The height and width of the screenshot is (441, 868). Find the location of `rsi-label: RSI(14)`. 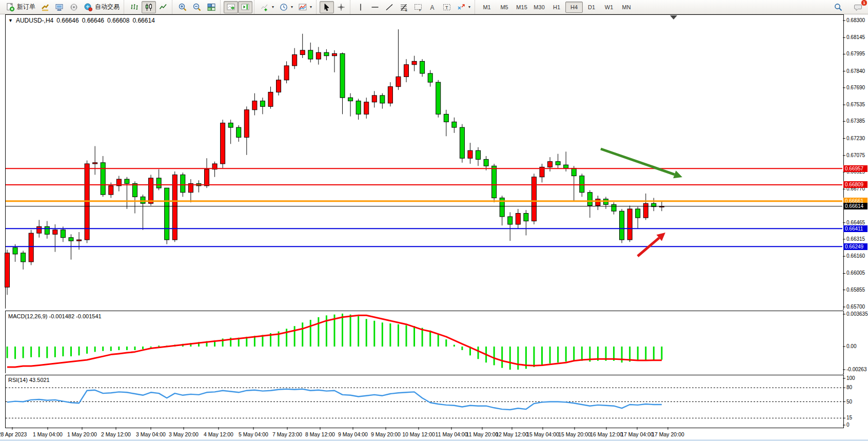

rsi-label: RSI(14) is located at coordinates (18, 380).